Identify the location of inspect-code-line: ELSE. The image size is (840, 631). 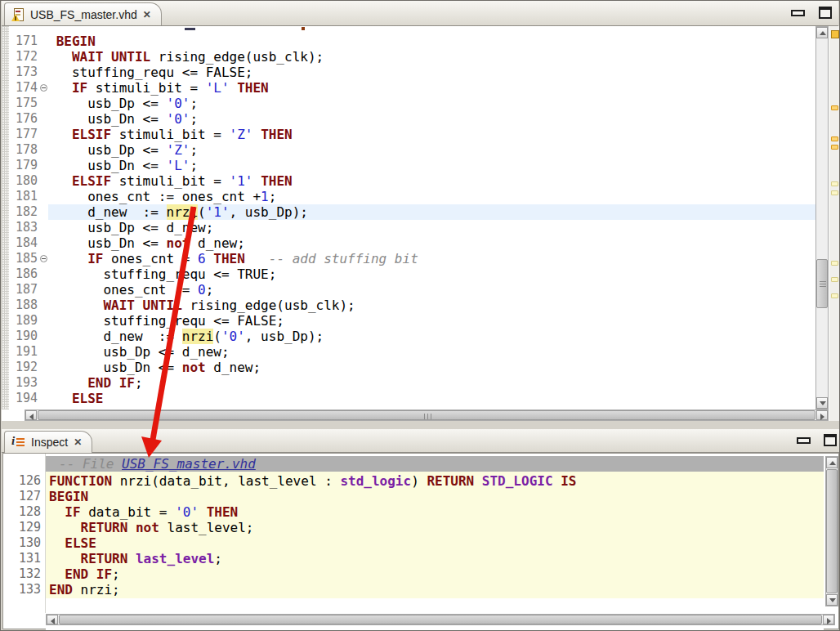
(435, 543).